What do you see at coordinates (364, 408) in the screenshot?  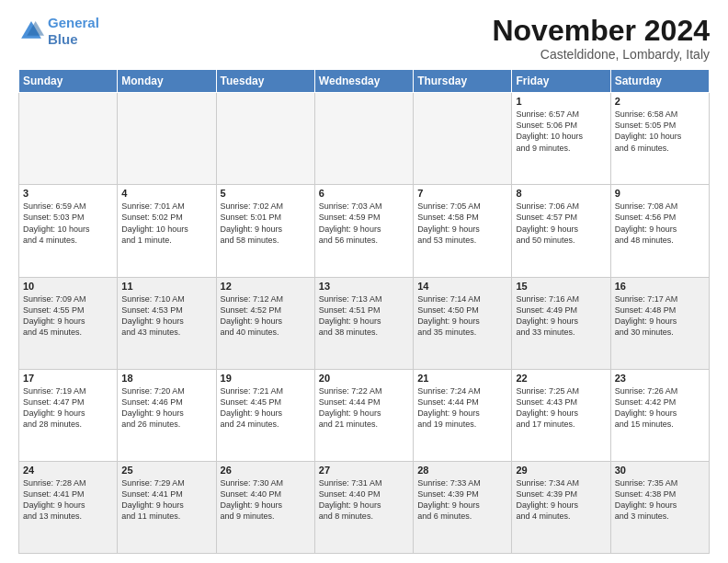 I see `day-info: Sunrise: 7:22 AMSunset: 4:44 PMDaylight:…` at bounding box center [364, 408].